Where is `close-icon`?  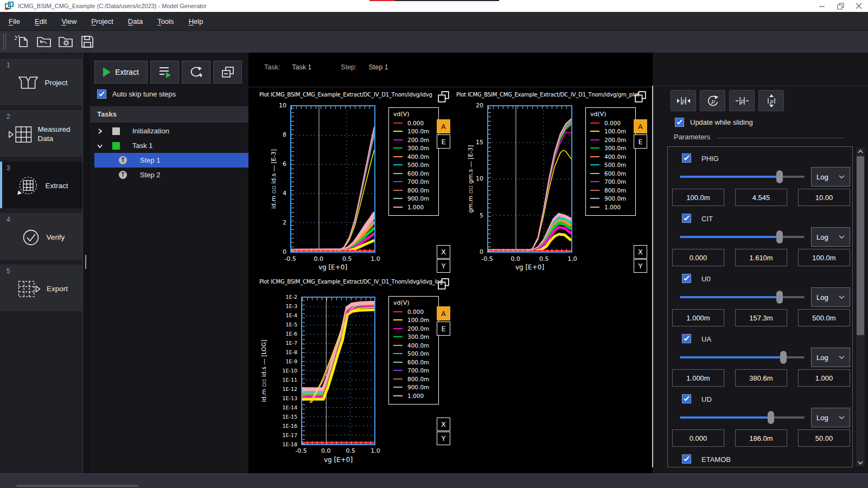
close-icon is located at coordinates (859, 6).